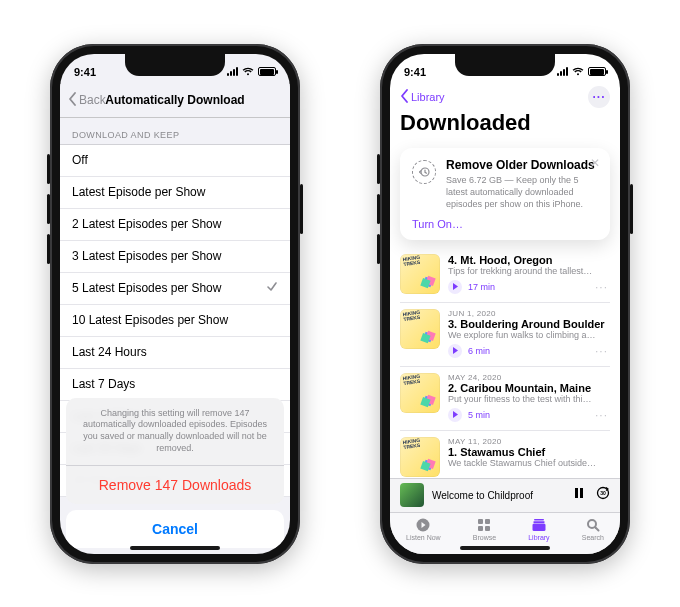 The width and height of the screenshot is (680, 607). I want to click on skip-forward-button: 30, so click(603, 495).